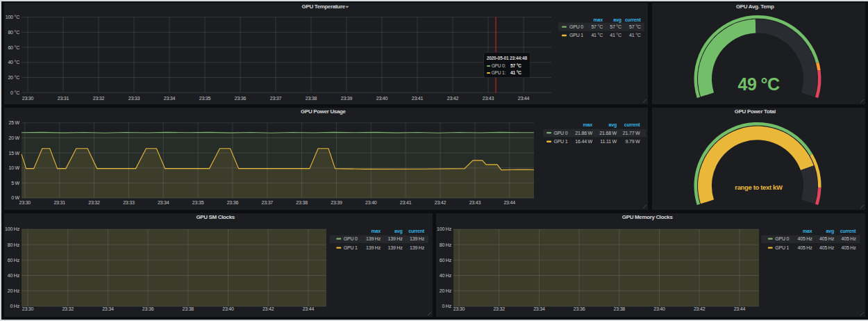 The width and height of the screenshot is (868, 321). I want to click on svg-text: 25 W, so click(14, 122).